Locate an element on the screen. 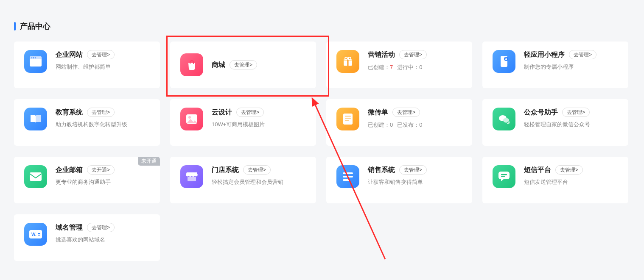  browser-window-icon is located at coordinates (36, 61).